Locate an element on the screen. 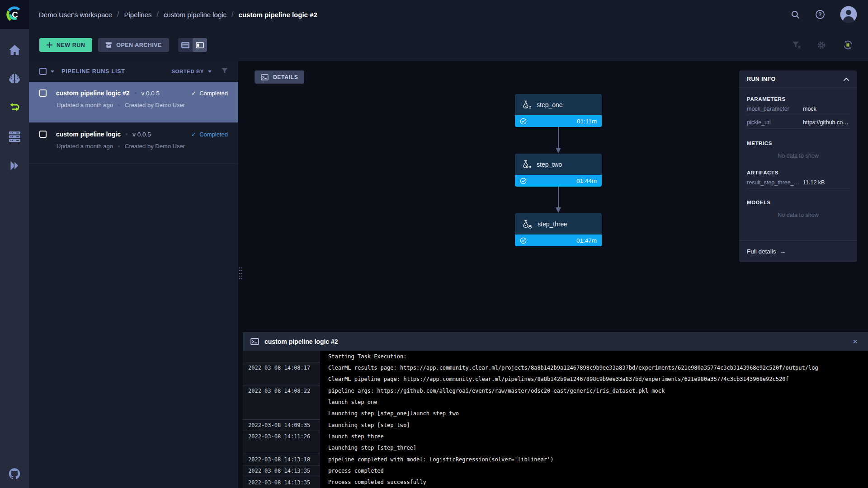 The image size is (868, 488). clearml-logo-icon: C is located at coordinates (14, 14).